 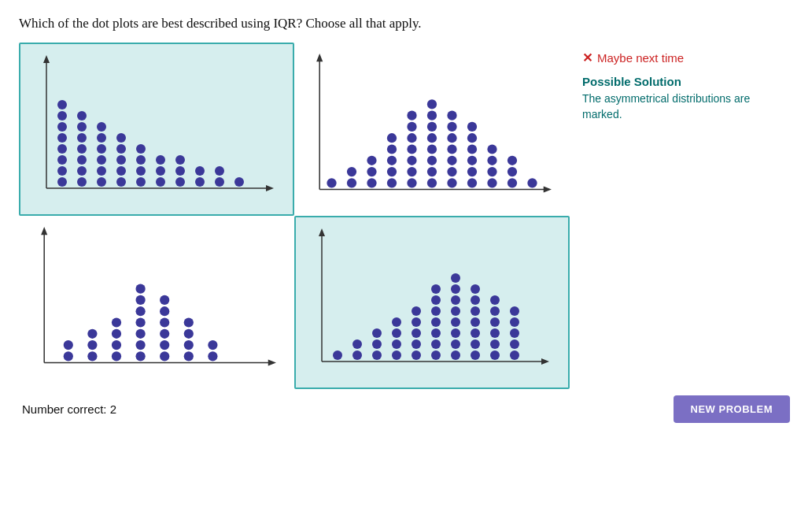 I want to click on possible-solution-title: Possible Solution, so click(x=681, y=82).